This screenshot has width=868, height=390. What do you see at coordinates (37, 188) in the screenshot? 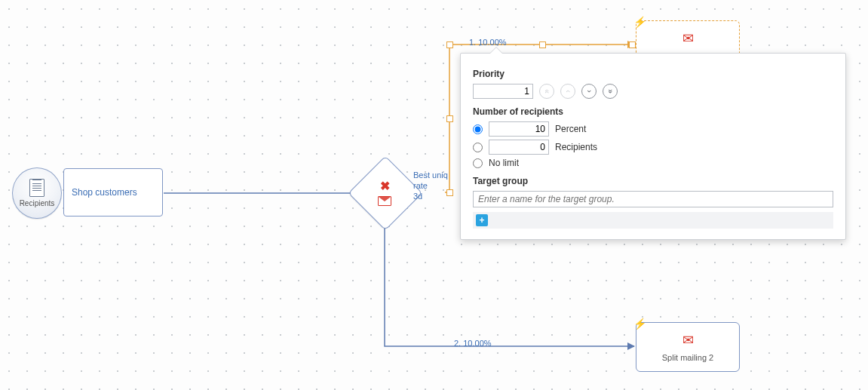
I see `document-icon` at bounding box center [37, 188].